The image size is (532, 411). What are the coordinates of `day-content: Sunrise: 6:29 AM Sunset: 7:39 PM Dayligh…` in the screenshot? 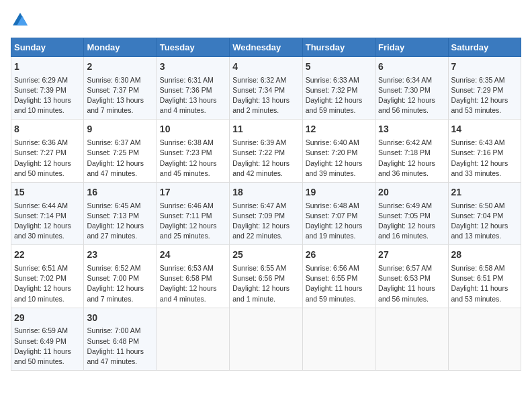 It's located at (47, 95).